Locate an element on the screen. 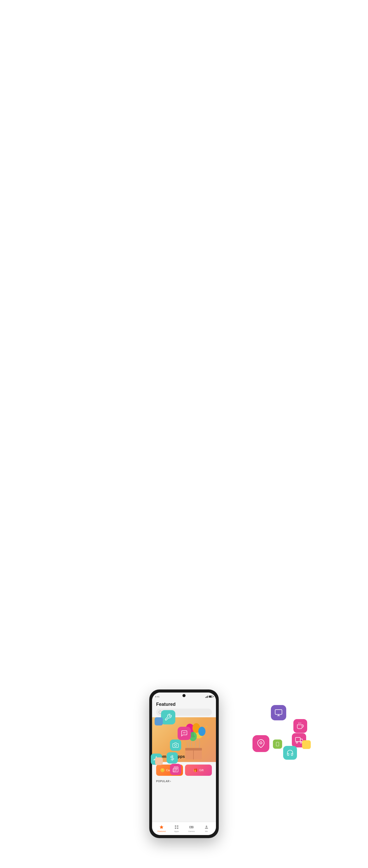 The width and height of the screenshot is (368, 868). gift-label: Gift is located at coordinates (202, 770).